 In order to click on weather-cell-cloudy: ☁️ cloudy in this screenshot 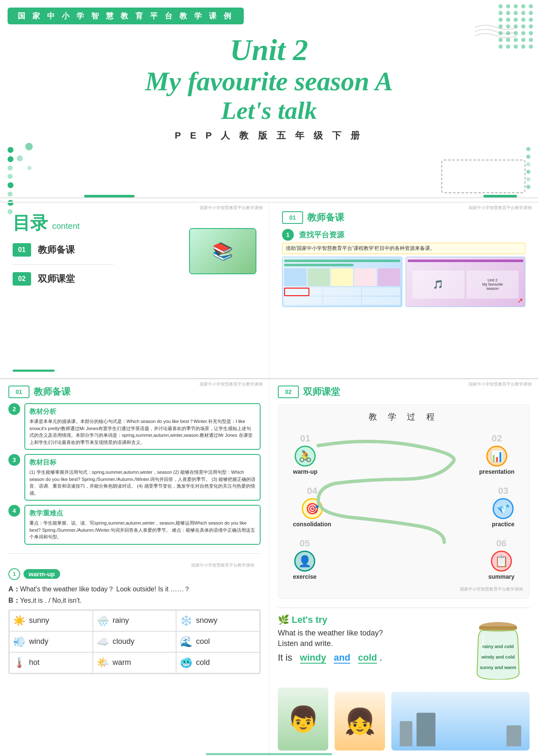, I will do `click(134, 642)`.